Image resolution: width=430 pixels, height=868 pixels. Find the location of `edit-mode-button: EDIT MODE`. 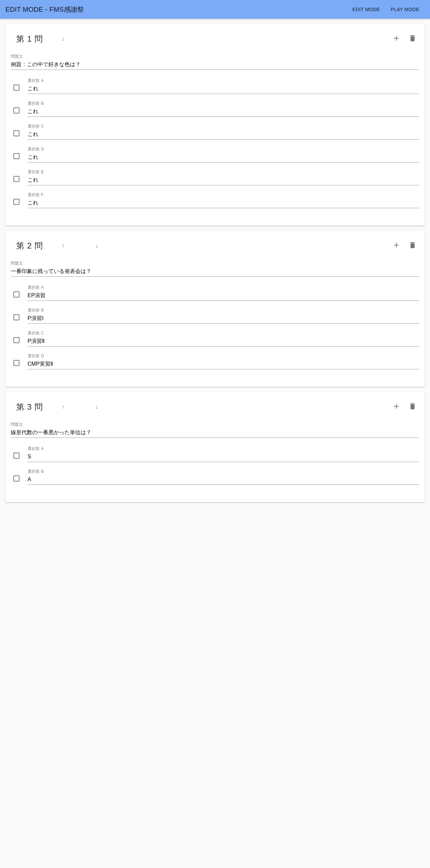

edit-mode-button: EDIT MODE is located at coordinates (366, 9).